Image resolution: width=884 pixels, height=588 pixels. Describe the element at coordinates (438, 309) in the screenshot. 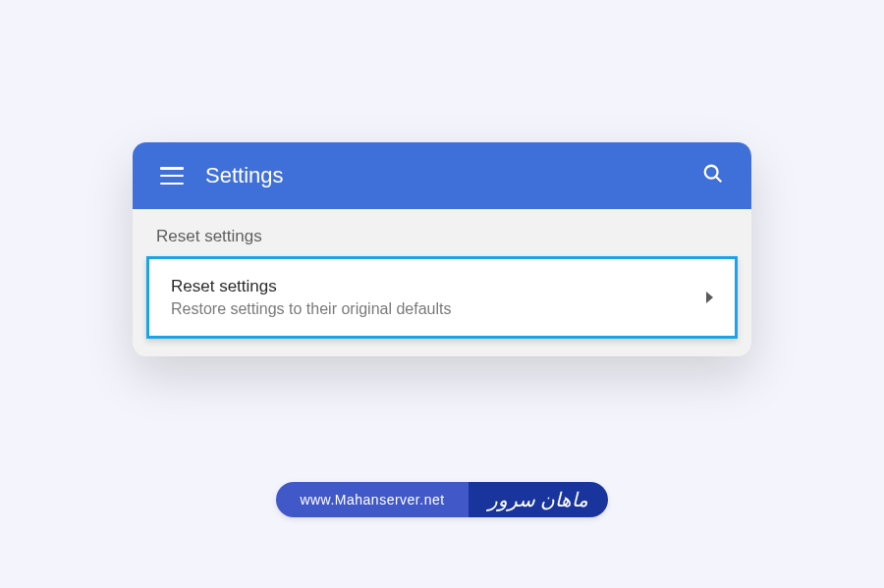

I see `reset-card-description: Restore settings to their original defau…` at that location.